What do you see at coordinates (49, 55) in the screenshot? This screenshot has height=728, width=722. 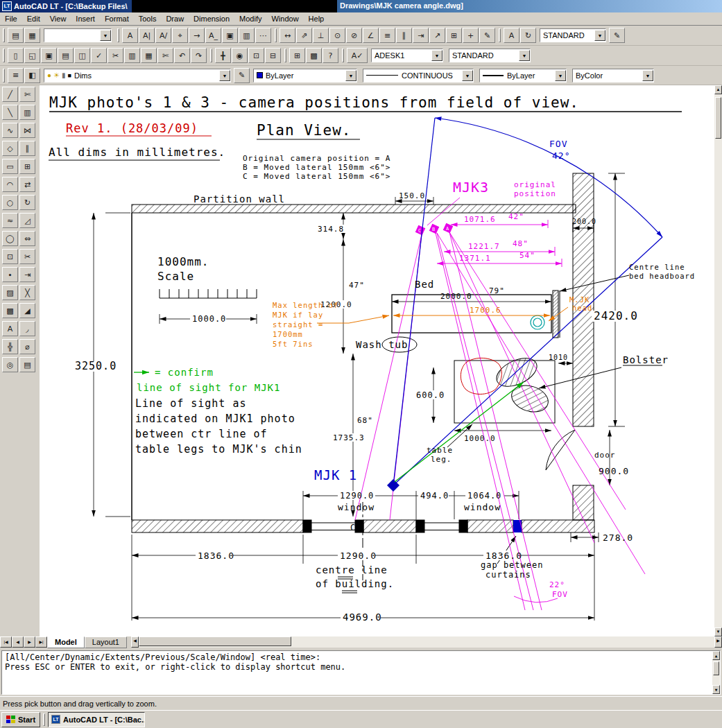 I see `save-icon: ▣` at bounding box center [49, 55].